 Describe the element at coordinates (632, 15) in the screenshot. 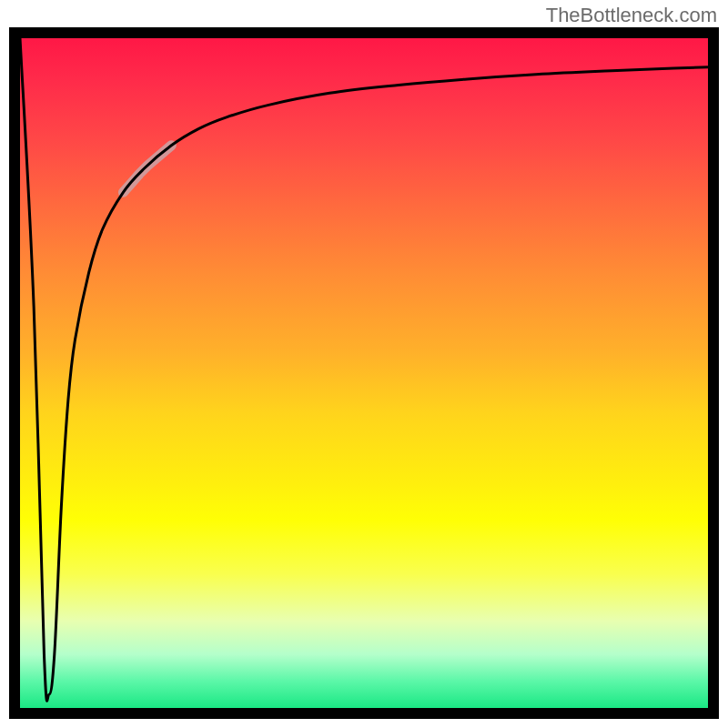

I see `watermark-text: TheBottleneck.com` at that location.